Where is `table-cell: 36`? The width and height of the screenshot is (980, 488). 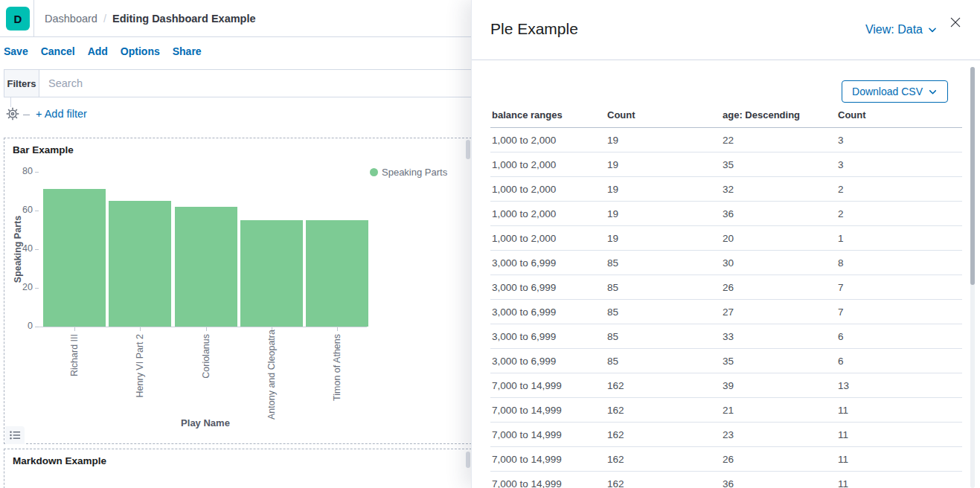
table-cell: 36 is located at coordinates (778, 480).